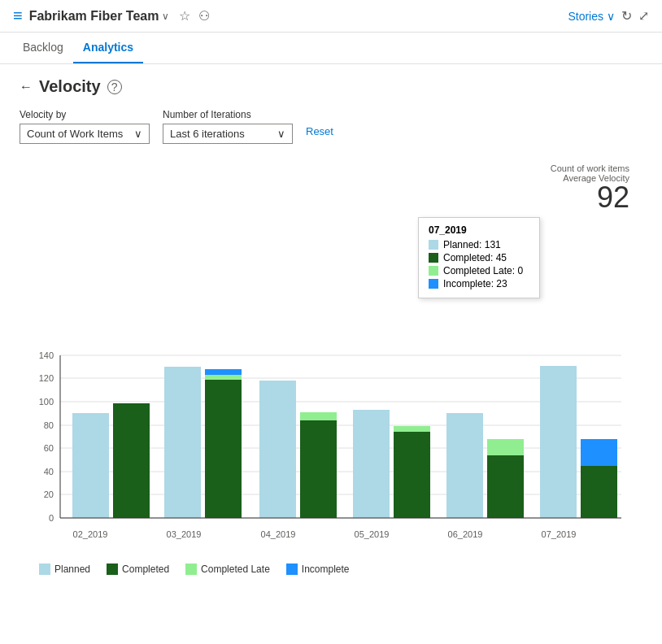 This screenshot has height=644, width=662. What do you see at coordinates (325, 569) in the screenshot?
I see `legend-incomplete-label: Incomplete` at bounding box center [325, 569].